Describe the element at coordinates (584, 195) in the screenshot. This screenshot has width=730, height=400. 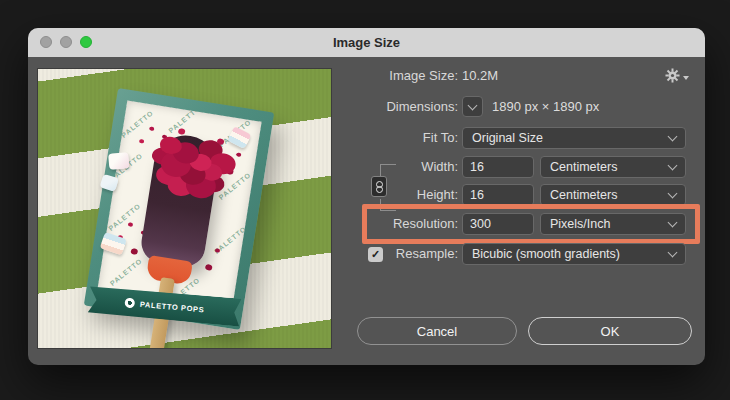
I see `height-unit-value: Centimeters` at that location.